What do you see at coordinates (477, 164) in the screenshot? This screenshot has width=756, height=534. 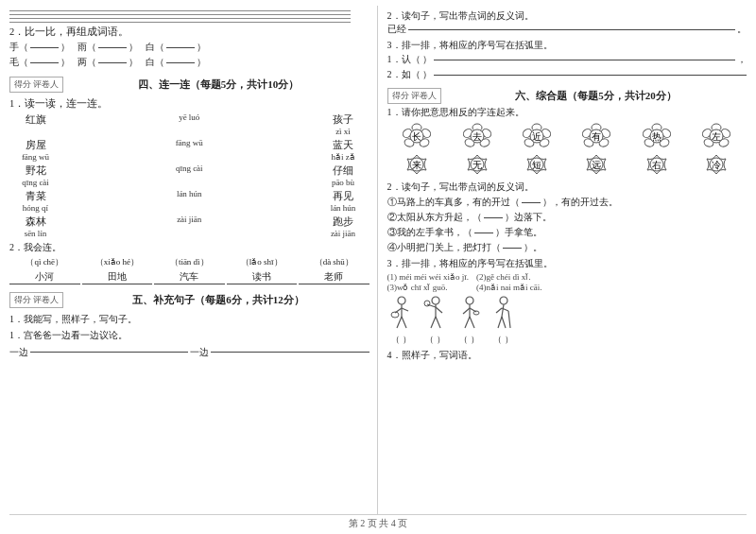 I see `svg-text: 无` at bounding box center [477, 164].